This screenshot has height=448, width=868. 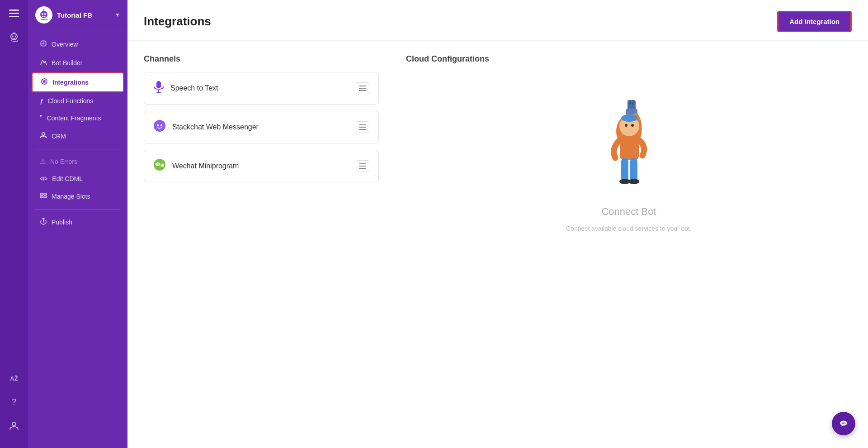 I want to click on channel-left-speech: Speech to Text, so click(x=186, y=88).